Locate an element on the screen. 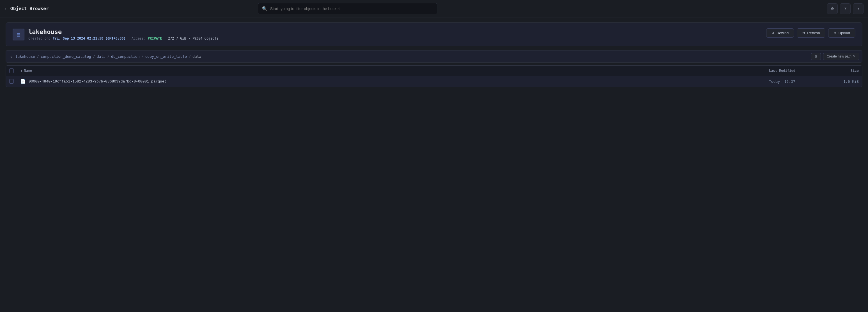  breadcrumb-seg-5: data is located at coordinates (197, 57).